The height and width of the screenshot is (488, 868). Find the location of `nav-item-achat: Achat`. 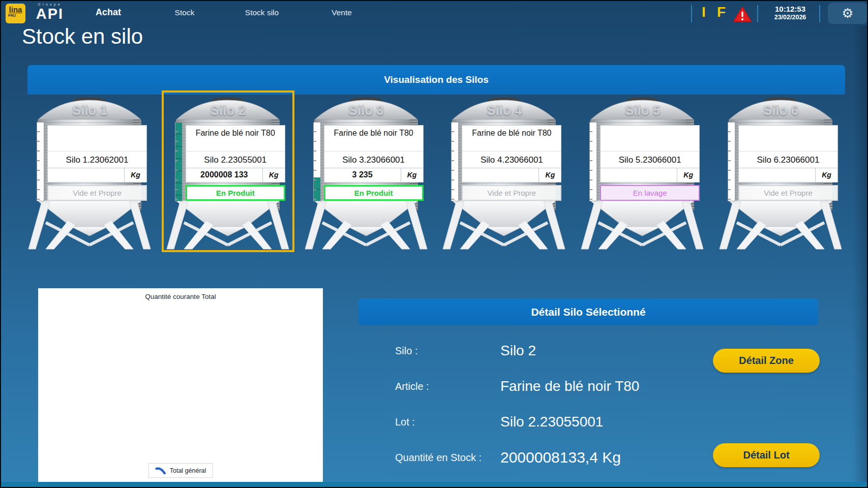

nav-item-achat: Achat is located at coordinates (108, 12).